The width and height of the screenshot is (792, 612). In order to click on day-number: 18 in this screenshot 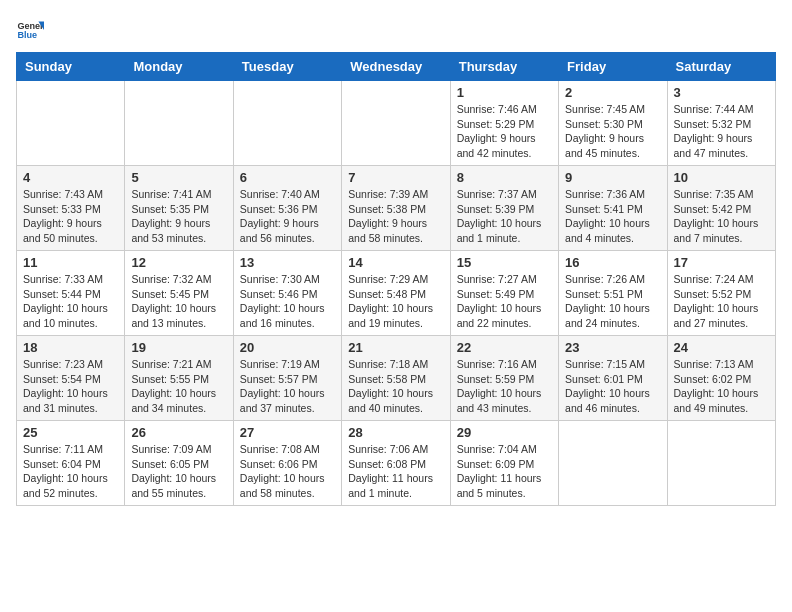, I will do `click(70, 348)`.